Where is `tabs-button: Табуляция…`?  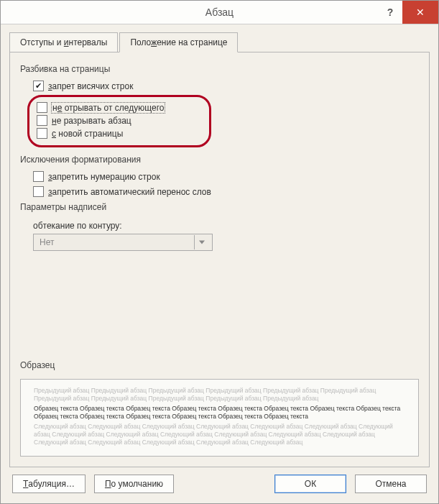
tabs-button: Табуляция… is located at coordinates (49, 484).